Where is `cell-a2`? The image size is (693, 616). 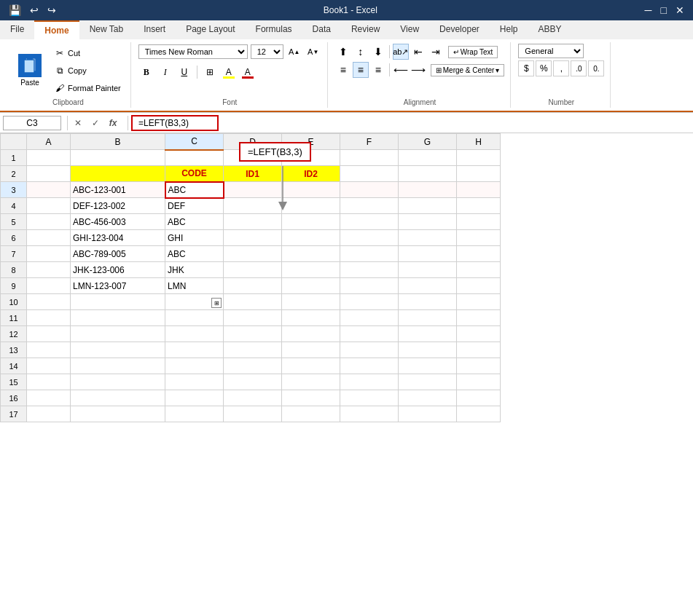 cell-a2 is located at coordinates (49, 174).